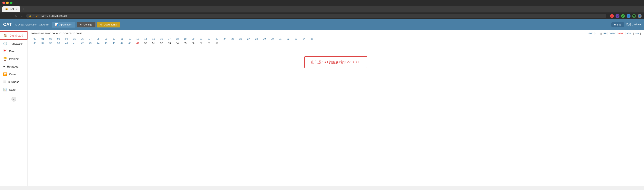 This screenshot has width=644, height=190. What do you see at coordinates (620, 33) in the screenshot?
I see `nav-plus-1d: +1d` at bounding box center [620, 33].